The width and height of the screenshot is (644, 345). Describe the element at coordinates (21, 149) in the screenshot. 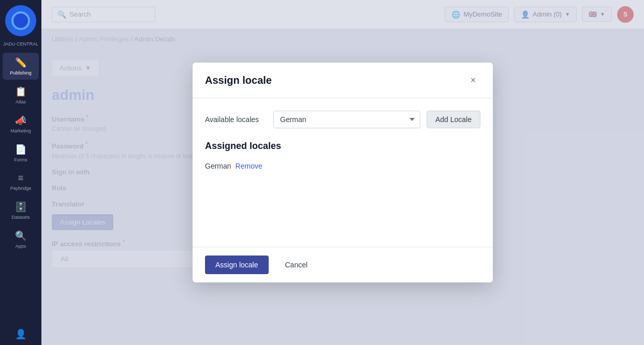

I see `forms-icon: 📄` at that location.